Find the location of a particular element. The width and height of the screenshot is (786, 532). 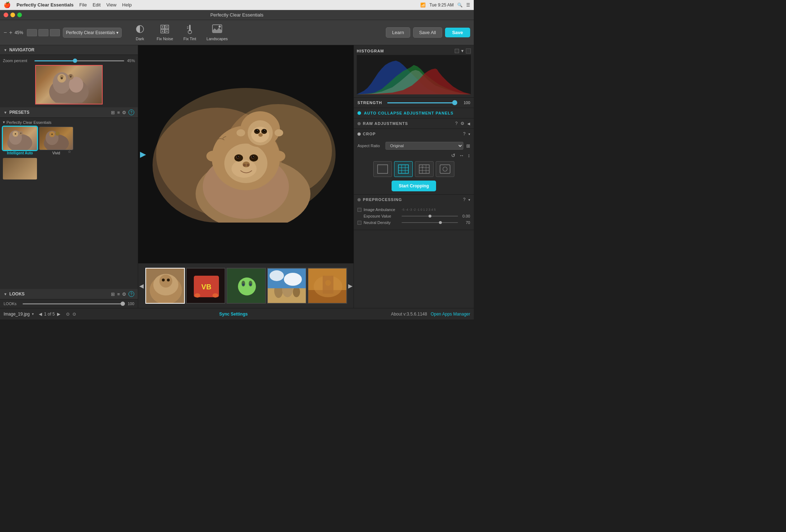

crop-help: ? is located at coordinates (464, 134).